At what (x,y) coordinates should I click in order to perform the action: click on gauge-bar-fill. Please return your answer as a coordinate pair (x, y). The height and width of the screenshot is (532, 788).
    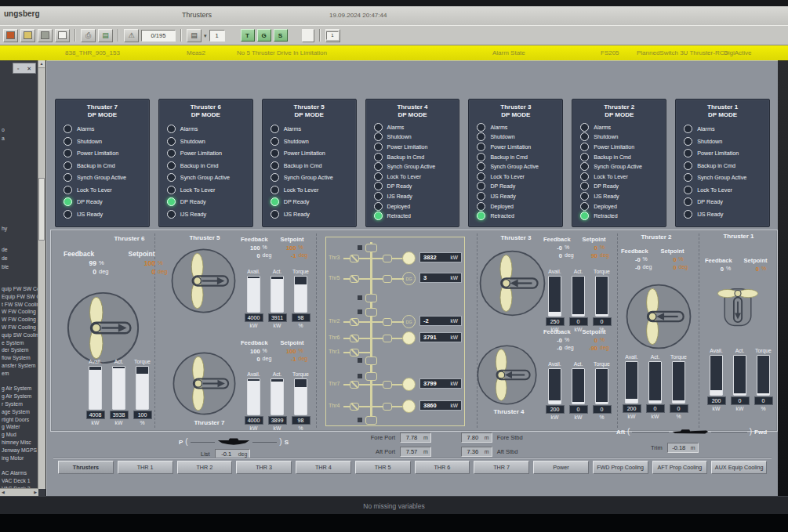
    Looking at the image, I should click on (579, 315).